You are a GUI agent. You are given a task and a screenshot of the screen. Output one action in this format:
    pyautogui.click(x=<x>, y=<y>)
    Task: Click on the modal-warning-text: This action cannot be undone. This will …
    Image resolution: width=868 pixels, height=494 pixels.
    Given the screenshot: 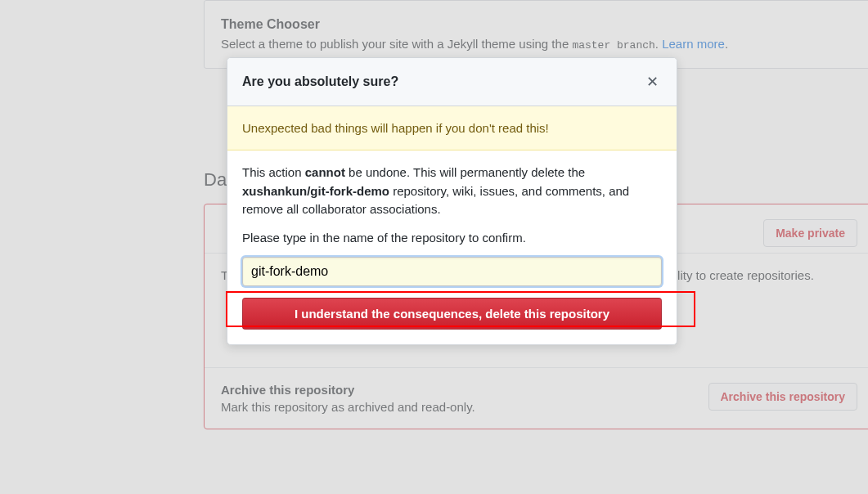 What is the action you would take?
    pyautogui.click(x=452, y=191)
    